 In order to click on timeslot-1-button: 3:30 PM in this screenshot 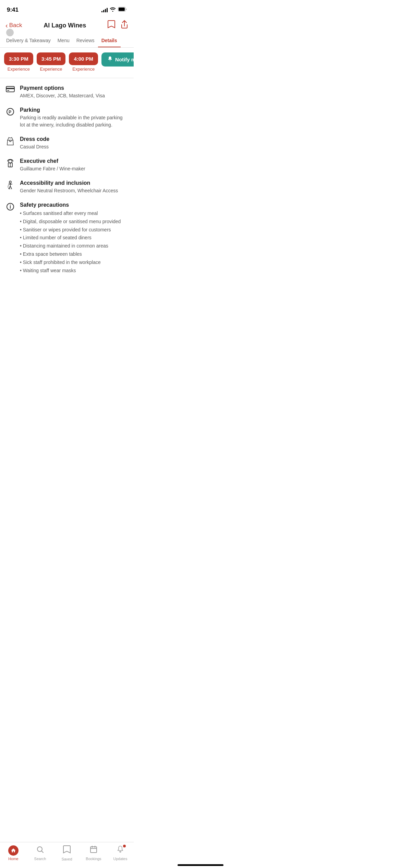, I will do `click(19, 59)`.